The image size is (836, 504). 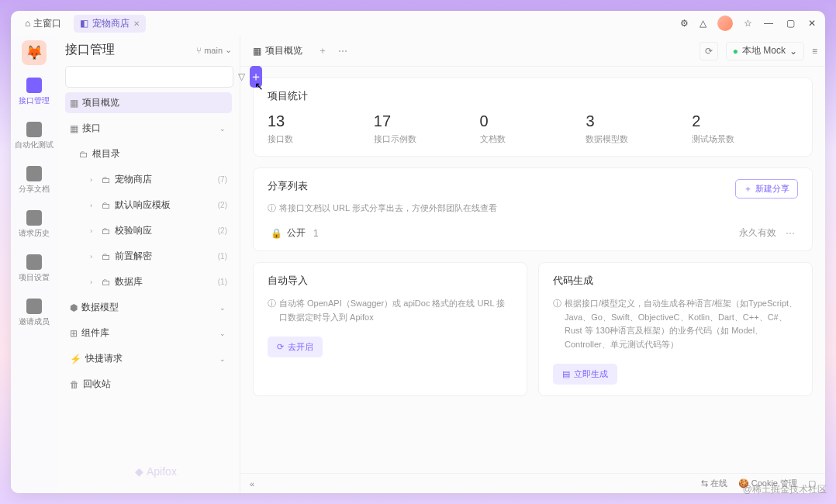 What do you see at coordinates (34, 306) in the screenshot?
I see `user-icon` at bounding box center [34, 306].